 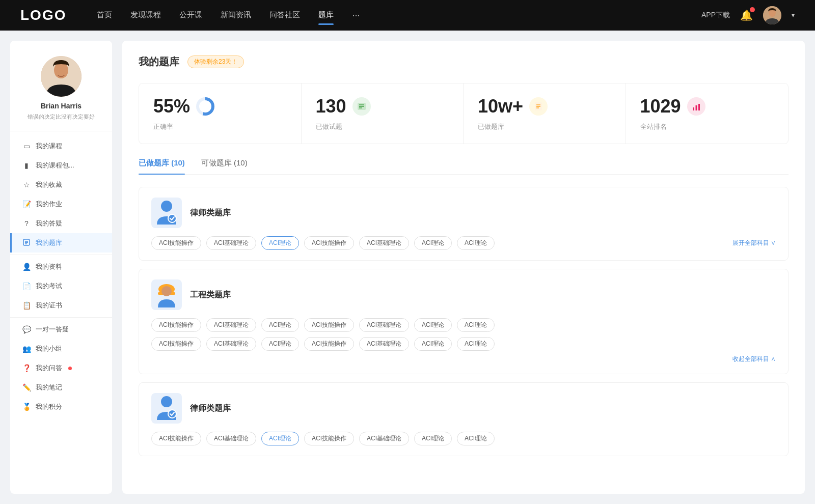 What do you see at coordinates (329, 439) in the screenshot?
I see `tag-lawyer2-3: ACI技能操作` at bounding box center [329, 439].